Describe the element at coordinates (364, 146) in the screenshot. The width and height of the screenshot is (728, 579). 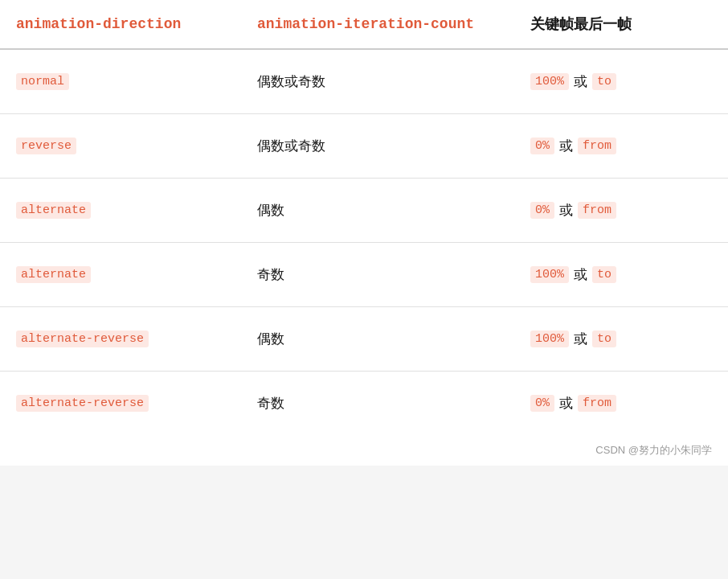
I see `table-row: reverse偶数或奇数0%或from` at that location.